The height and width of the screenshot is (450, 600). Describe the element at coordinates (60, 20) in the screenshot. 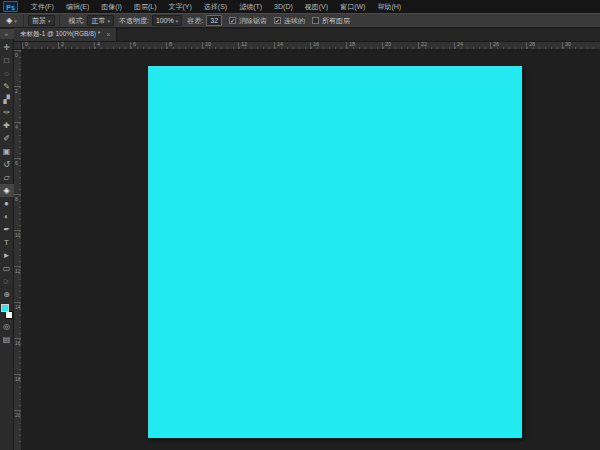

I see `separator` at that location.